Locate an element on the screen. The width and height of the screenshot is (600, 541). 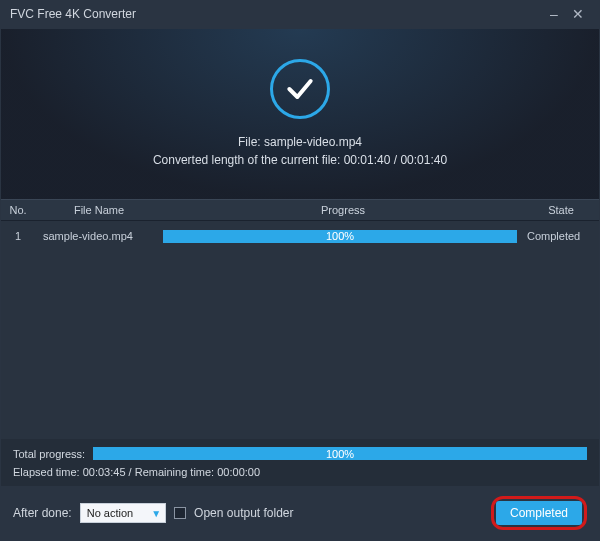
chevron-down-icon: ▼ is located at coordinates (156, 514).